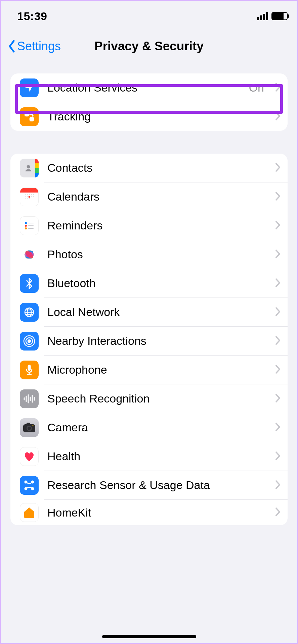  What do you see at coordinates (149, 16) in the screenshot?
I see `status-bar: 15:39` at bounding box center [149, 16].